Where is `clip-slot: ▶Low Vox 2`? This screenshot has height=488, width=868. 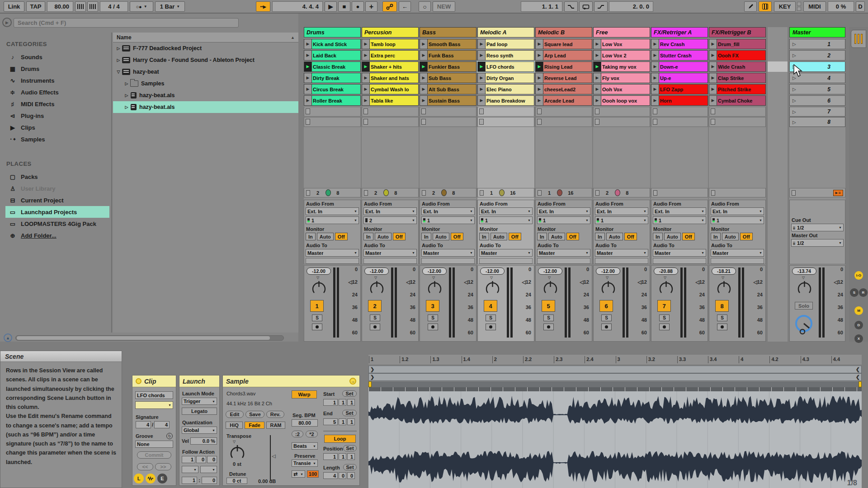
clip-slot: ▶Low Vox 2 is located at coordinates (622, 55).